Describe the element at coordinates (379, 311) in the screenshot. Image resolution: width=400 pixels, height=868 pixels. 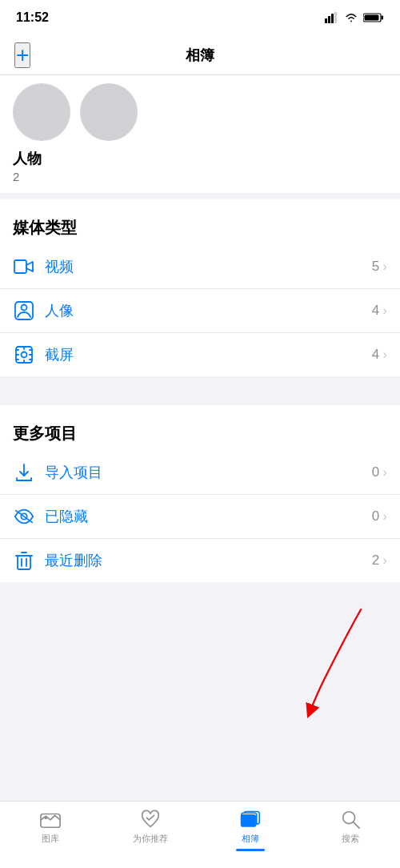
I see `portrait-right: 4 ›` at that location.